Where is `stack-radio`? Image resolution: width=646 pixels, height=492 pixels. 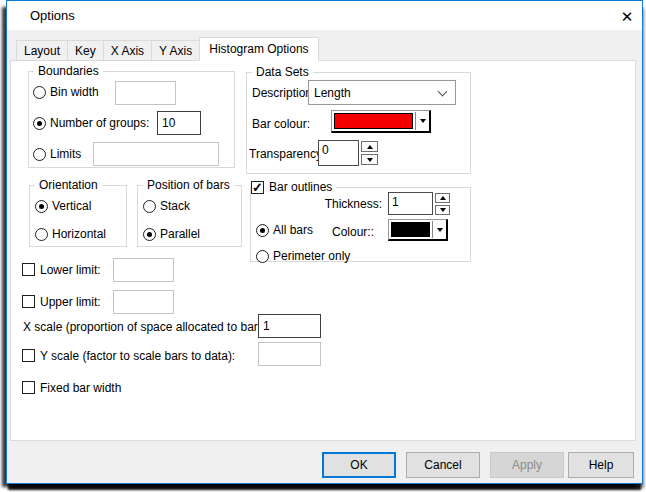 stack-radio is located at coordinates (150, 206).